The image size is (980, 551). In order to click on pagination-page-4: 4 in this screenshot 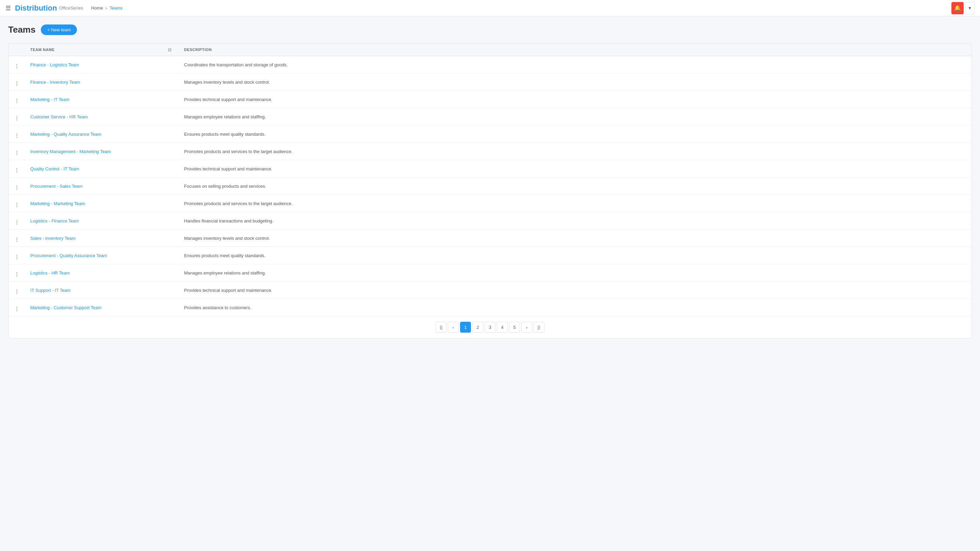, I will do `click(502, 327)`.